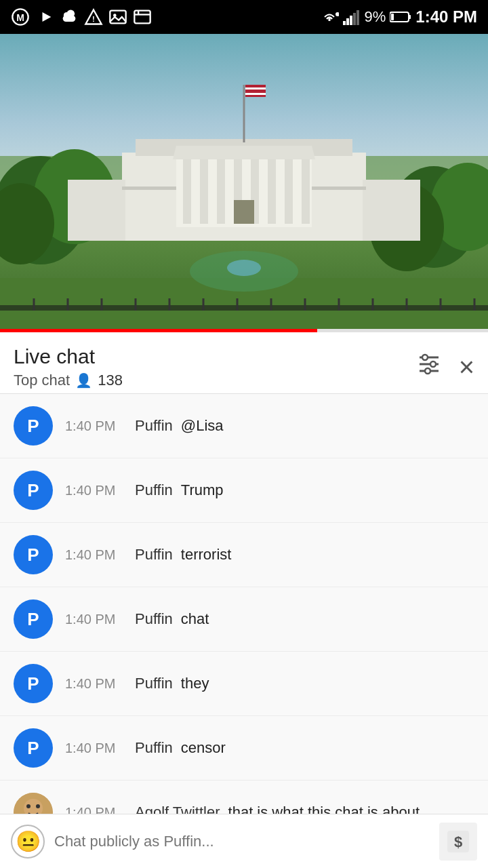  I want to click on chat-header-left: Live chat Top chat 👤 138, so click(68, 367).